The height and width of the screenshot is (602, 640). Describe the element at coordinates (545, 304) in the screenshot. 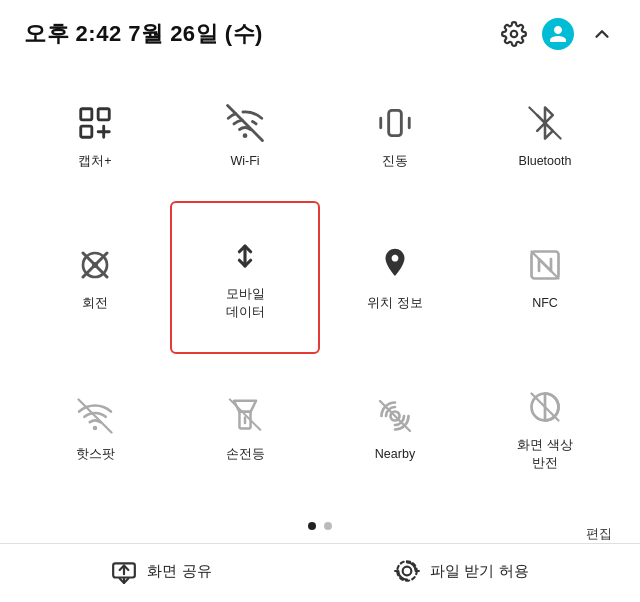

I see `nfc-label: NFC` at that location.